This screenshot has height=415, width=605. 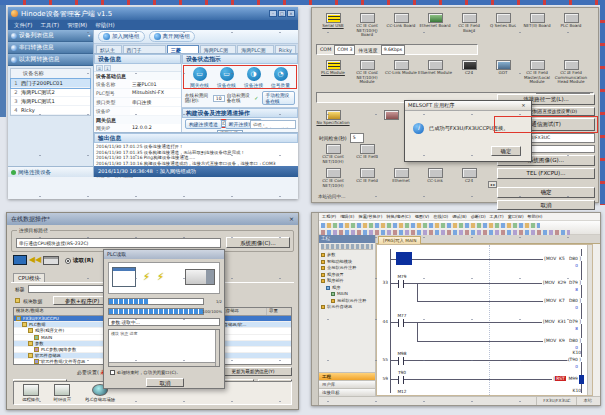 I want to click on com-value-field: COM 3, so click(x=344, y=50).